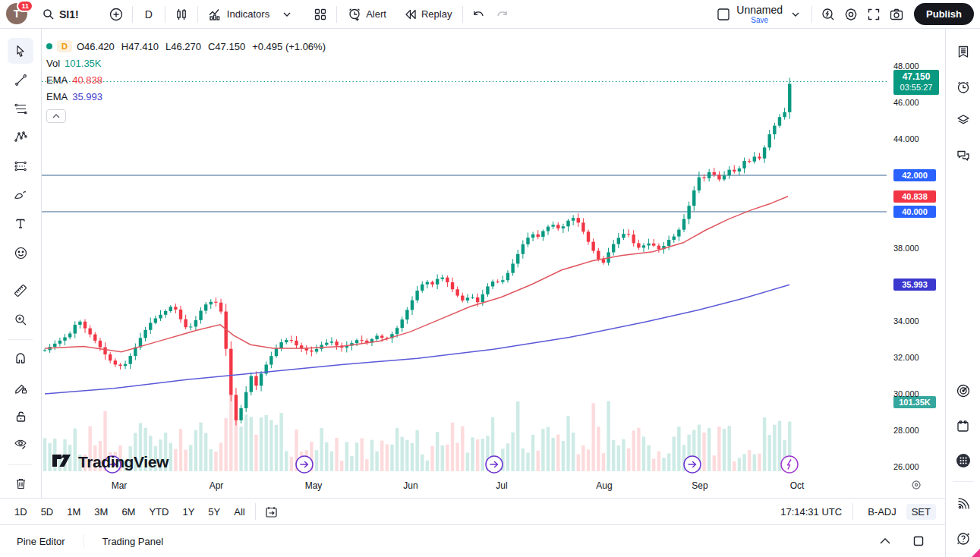 The width and height of the screenshot is (980, 557). What do you see at coordinates (149, 14) in the screenshot?
I see `interval-button: D` at bounding box center [149, 14].